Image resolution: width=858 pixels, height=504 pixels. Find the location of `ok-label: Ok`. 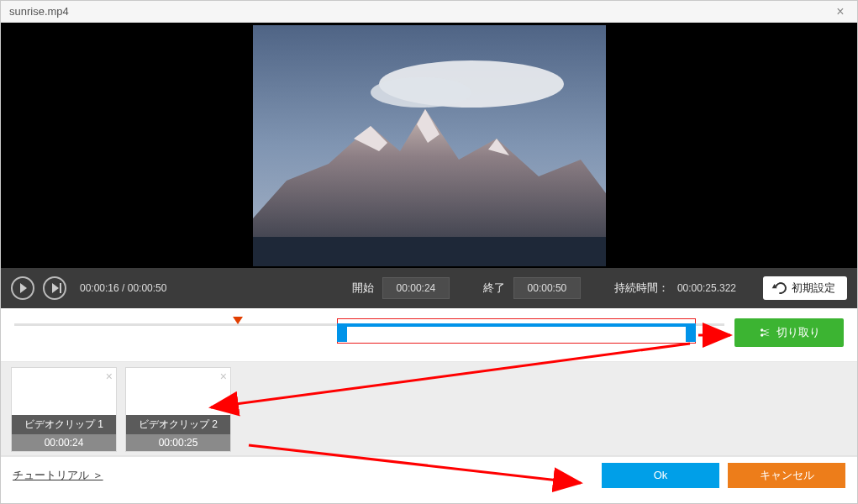

ok-label: Ok is located at coordinates (661, 475).